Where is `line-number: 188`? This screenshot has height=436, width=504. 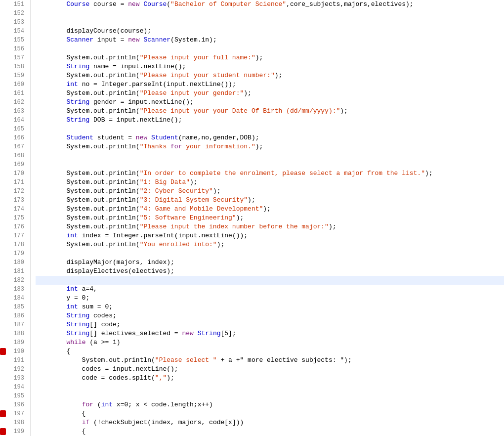
line-number: 188 is located at coordinates (14, 334).